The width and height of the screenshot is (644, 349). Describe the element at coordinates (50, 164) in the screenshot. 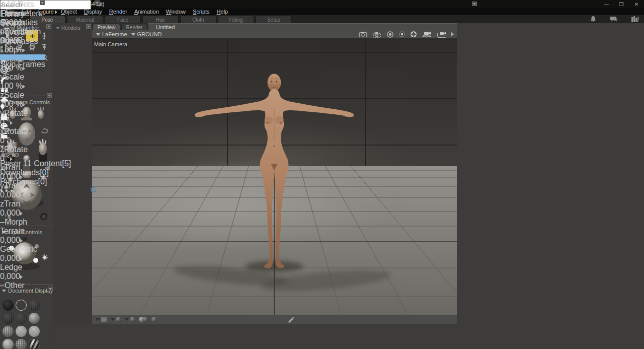

I see `tree-item-poser-11-content: Poser 11 Content[5]` at that location.